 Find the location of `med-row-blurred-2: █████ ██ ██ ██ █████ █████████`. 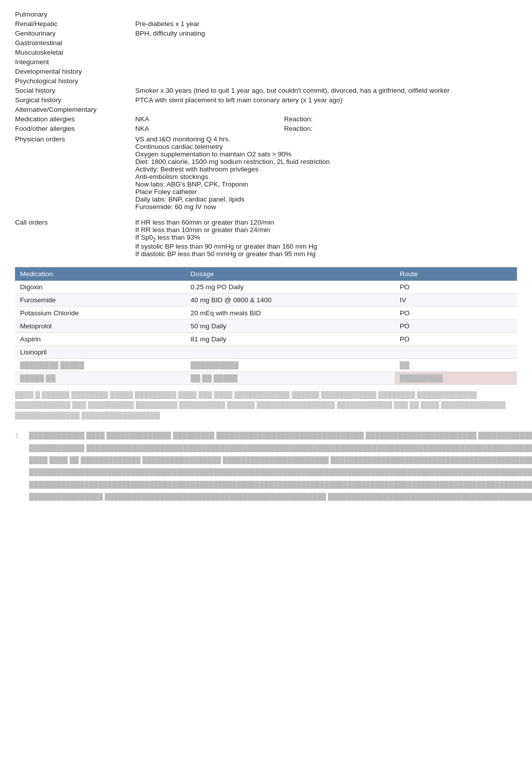

med-row-blurred-2: █████ ██ ██ ██ █████ █████████ is located at coordinates (266, 378).